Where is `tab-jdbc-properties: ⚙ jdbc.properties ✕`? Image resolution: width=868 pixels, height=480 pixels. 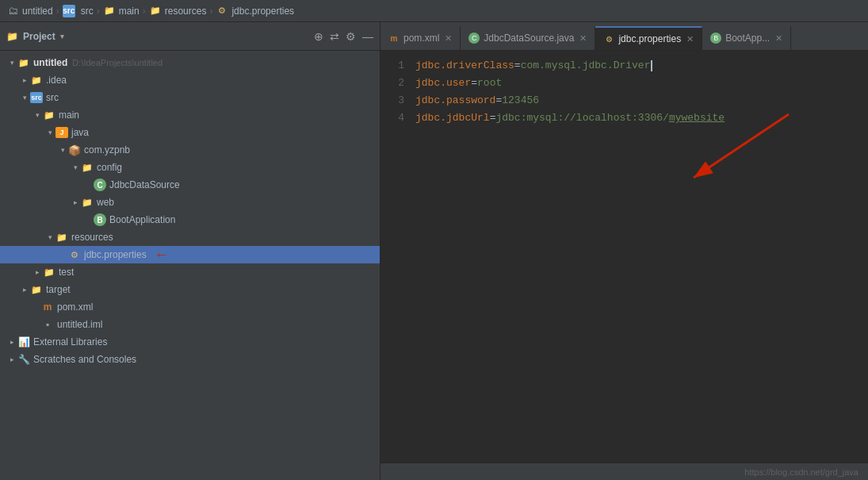 tab-jdbc-properties: ⚙ jdbc.properties ✕ is located at coordinates (648, 38).